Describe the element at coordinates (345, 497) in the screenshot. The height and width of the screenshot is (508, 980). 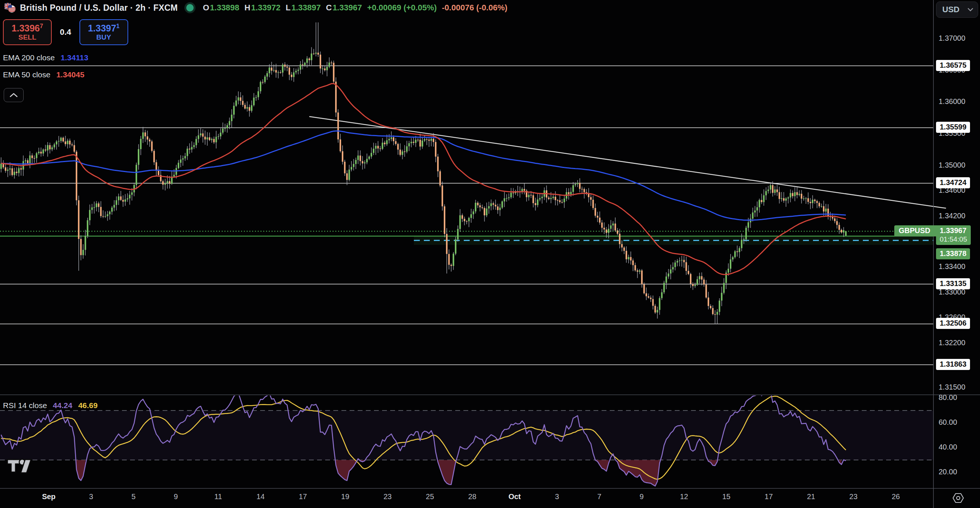
I see `time-tick-label: 19` at that location.